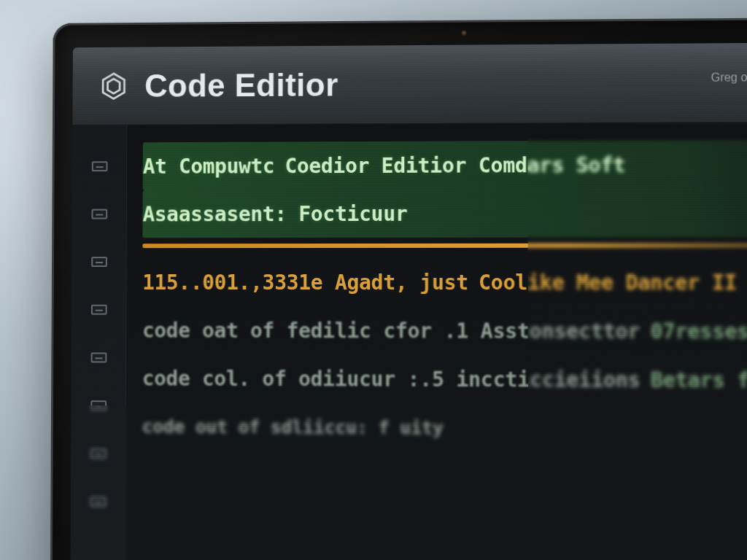 This screenshot has width=747, height=560. Describe the element at coordinates (445, 245) in the screenshot. I see `section-divider` at that location.